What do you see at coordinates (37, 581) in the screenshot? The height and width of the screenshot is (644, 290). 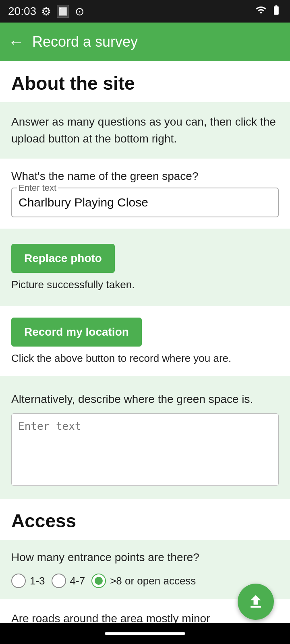 I see `radio-label-1-3: 1-3` at bounding box center [37, 581].